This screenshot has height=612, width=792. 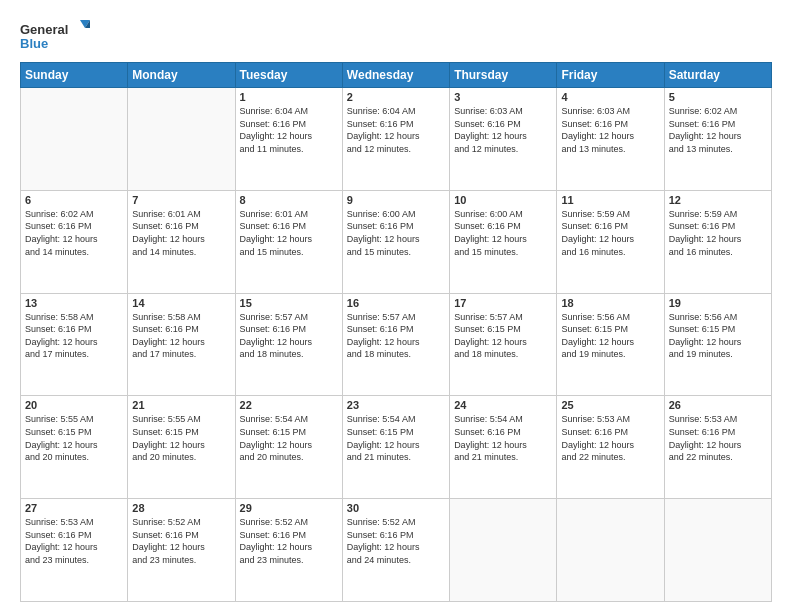 I want to click on calendar-header-saturday: Saturday, so click(x=718, y=76).